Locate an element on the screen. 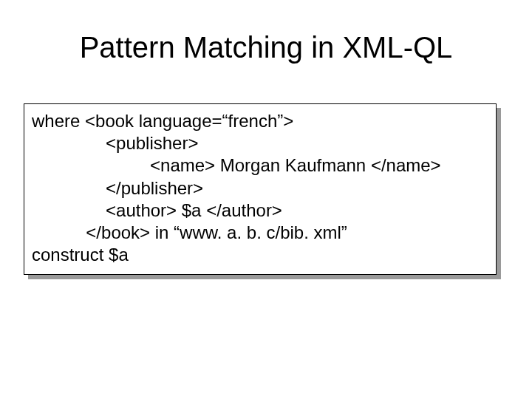 This screenshot has height=399, width=532. code-line-4: </publisher> is located at coordinates (117, 188).